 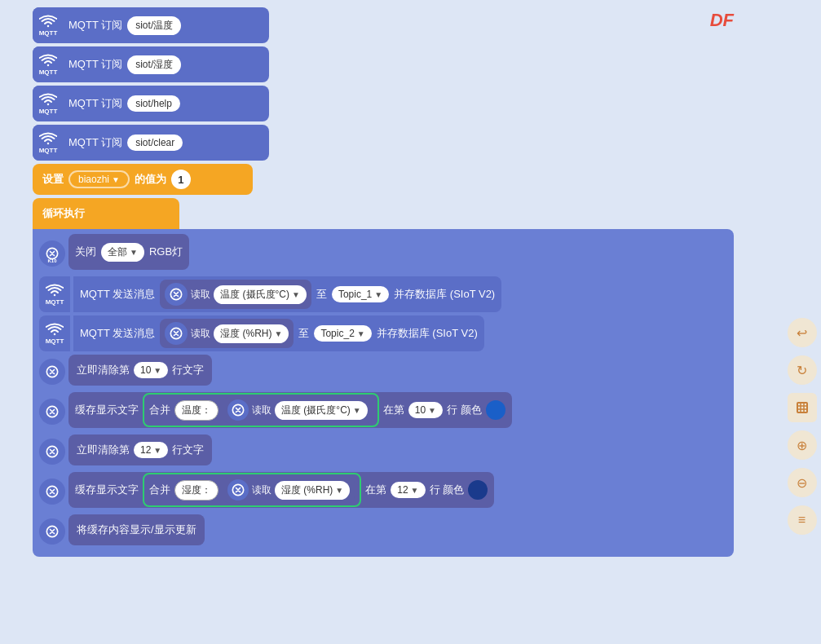 I want to click on db-text-1: 并存数据库 (SIoT V2), so click(x=444, y=294).